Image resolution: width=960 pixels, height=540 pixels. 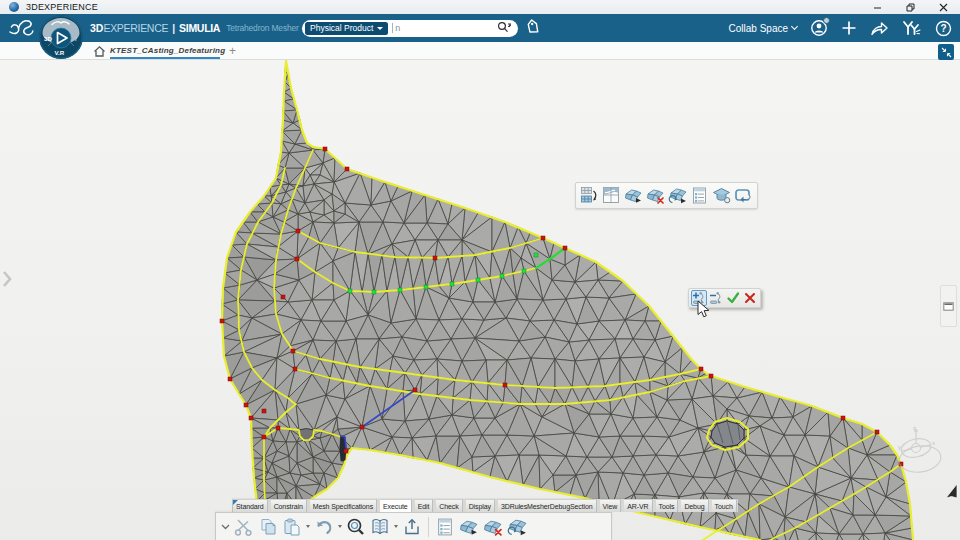 What do you see at coordinates (722, 196) in the screenshot?
I see `learn-button` at bounding box center [722, 196].